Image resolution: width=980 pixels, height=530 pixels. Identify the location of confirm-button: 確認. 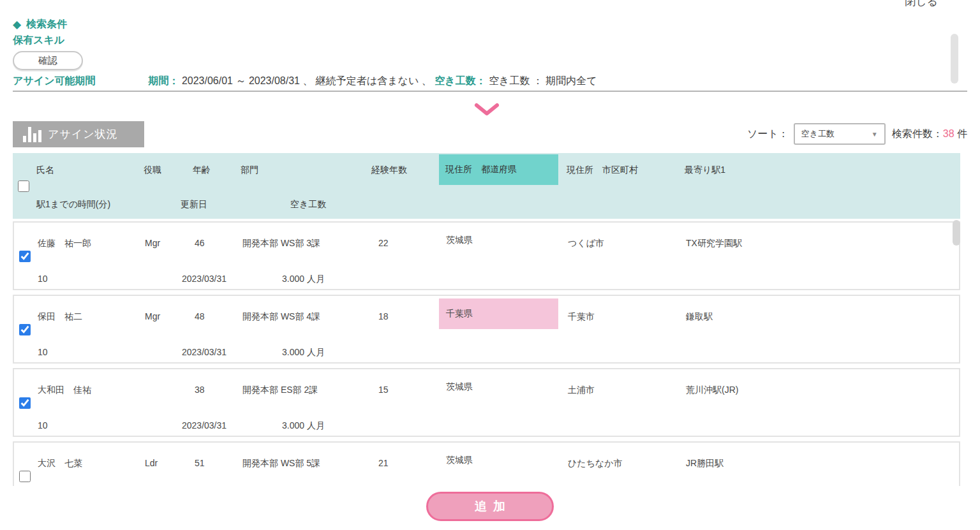
(48, 61).